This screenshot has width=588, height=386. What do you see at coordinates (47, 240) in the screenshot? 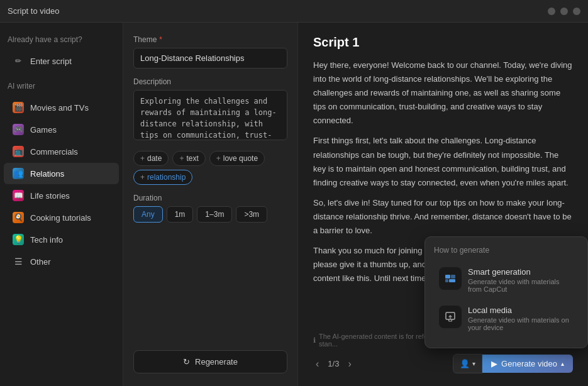
I see `tech-label: Tech info` at bounding box center [47, 240].